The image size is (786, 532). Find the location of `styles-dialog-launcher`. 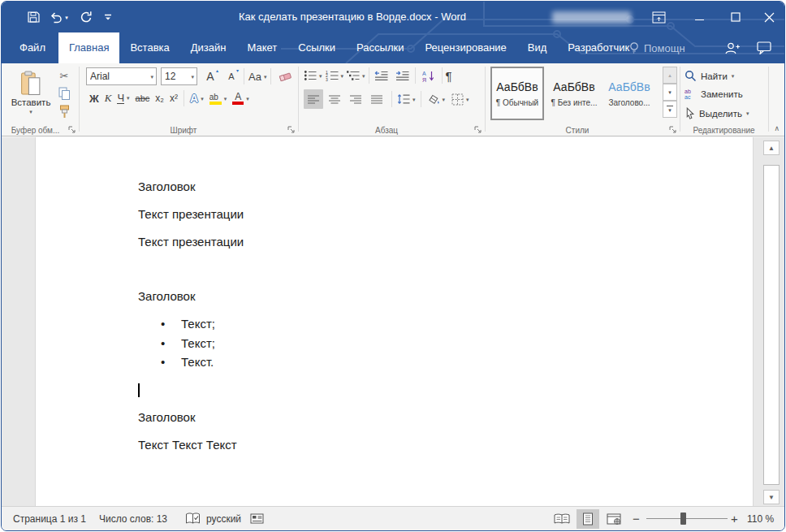

styles-dialog-launcher is located at coordinates (672, 130).